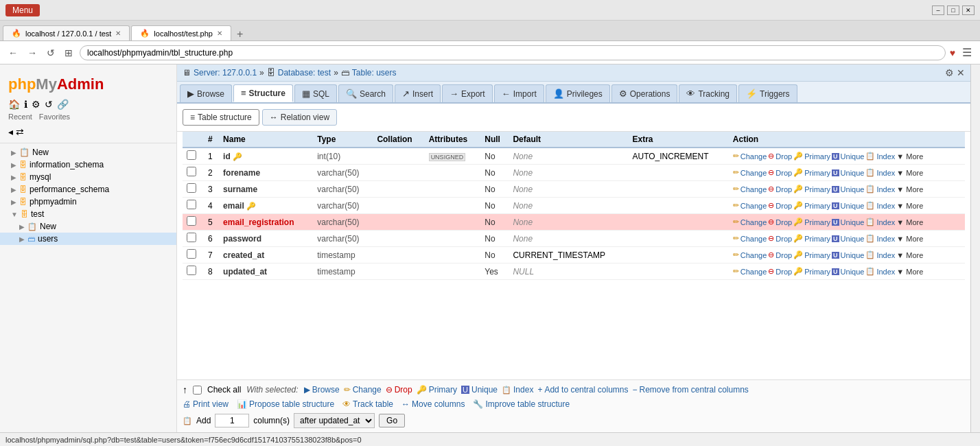 The height and width of the screenshot is (446, 980). Describe the element at coordinates (20, 132) in the screenshot. I see `sync-sidebar-icon: ⇄` at that location.